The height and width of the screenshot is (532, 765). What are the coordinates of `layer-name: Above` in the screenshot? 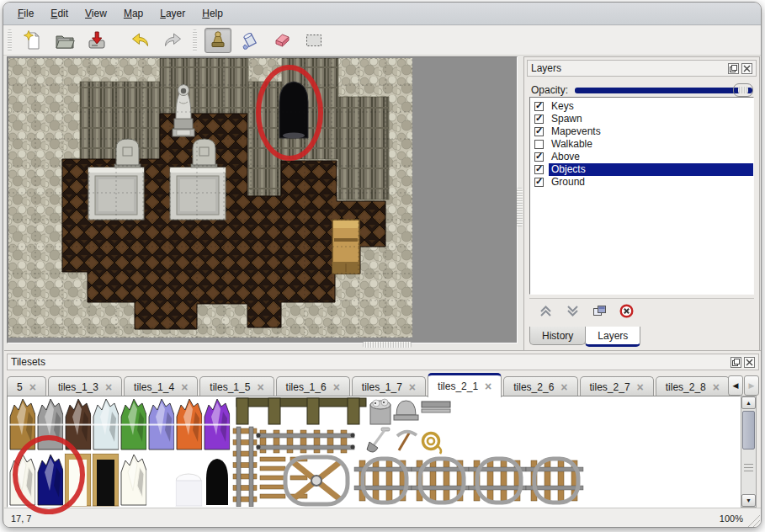 It's located at (651, 157).